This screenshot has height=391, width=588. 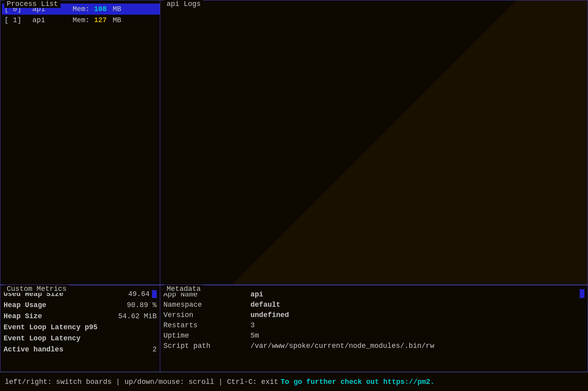 I want to click on metadata-row-restarts: Restarts 3, so click(x=374, y=325).